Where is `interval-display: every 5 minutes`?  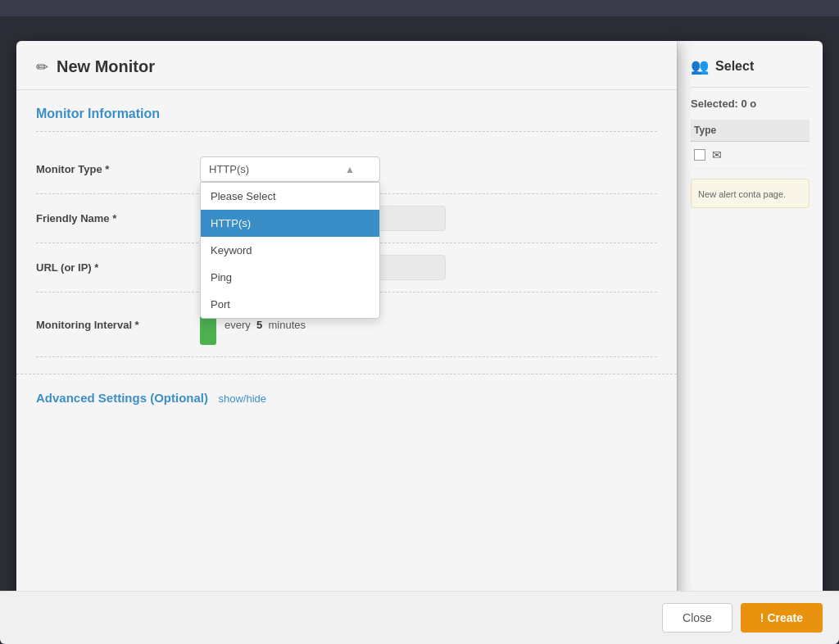
interval-display: every 5 minutes is located at coordinates (265, 324).